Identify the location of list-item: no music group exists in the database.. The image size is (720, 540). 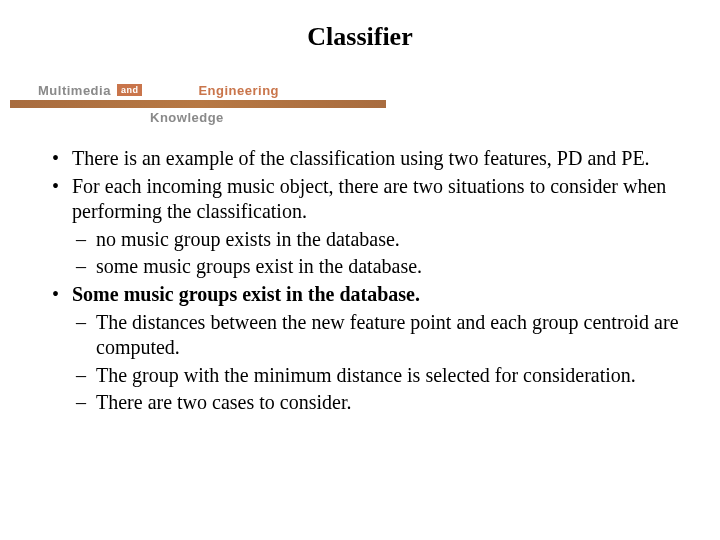
(376, 240).